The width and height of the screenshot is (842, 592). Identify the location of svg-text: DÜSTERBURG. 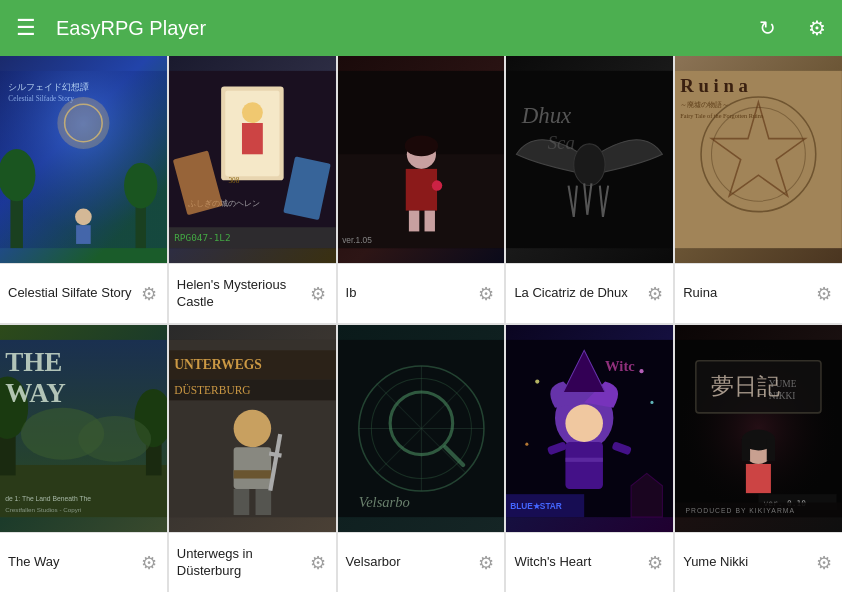
(212, 390).